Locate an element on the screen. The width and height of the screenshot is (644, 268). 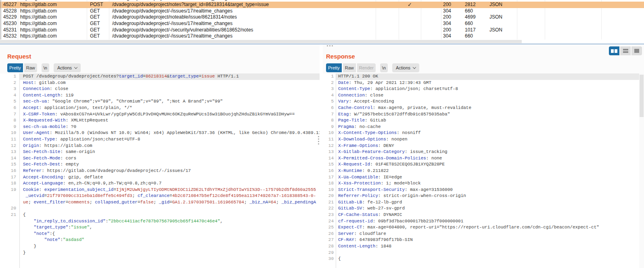
code-row: 21{ is located at coordinates (160, 215).